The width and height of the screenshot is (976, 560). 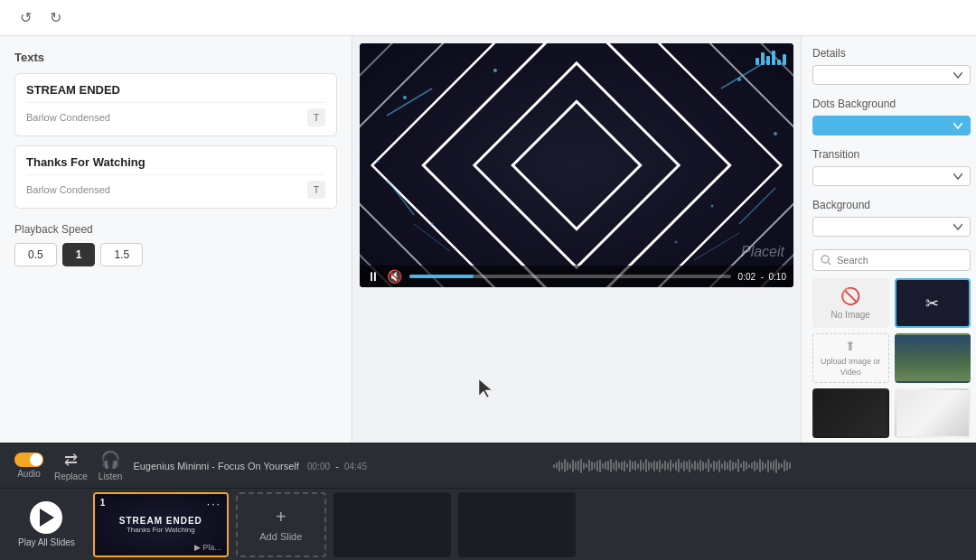 I want to click on undo-button: ↺, so click(x=25, y=18).